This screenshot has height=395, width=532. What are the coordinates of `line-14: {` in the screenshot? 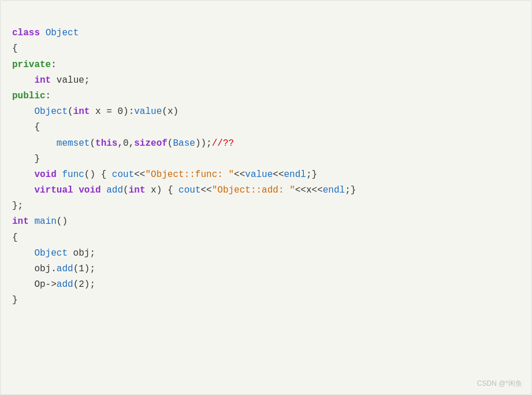 It's located at (15, 238).